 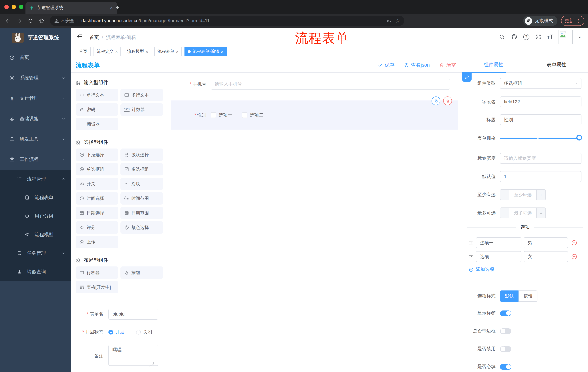 What do you see at coordinates (97, 287) in the screenshot?
I see `palette-item-table-dev: 表格[开发中]` at bounding box center [97, 287].